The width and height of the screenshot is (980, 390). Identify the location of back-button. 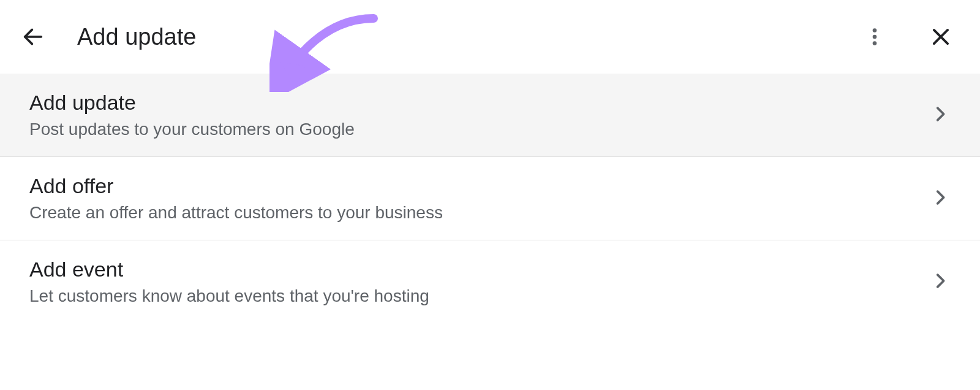
(33, 37).